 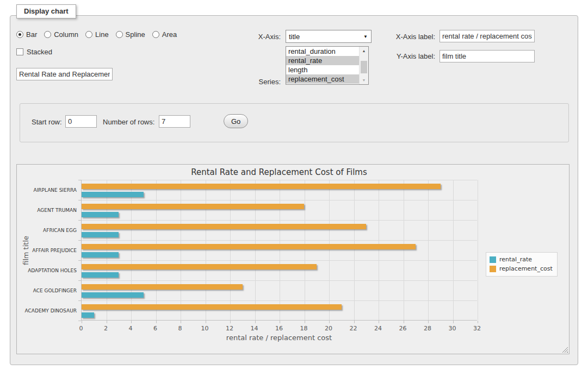 I want to click on num-rows-label: Number of rows:, so click(x=128, y=122).